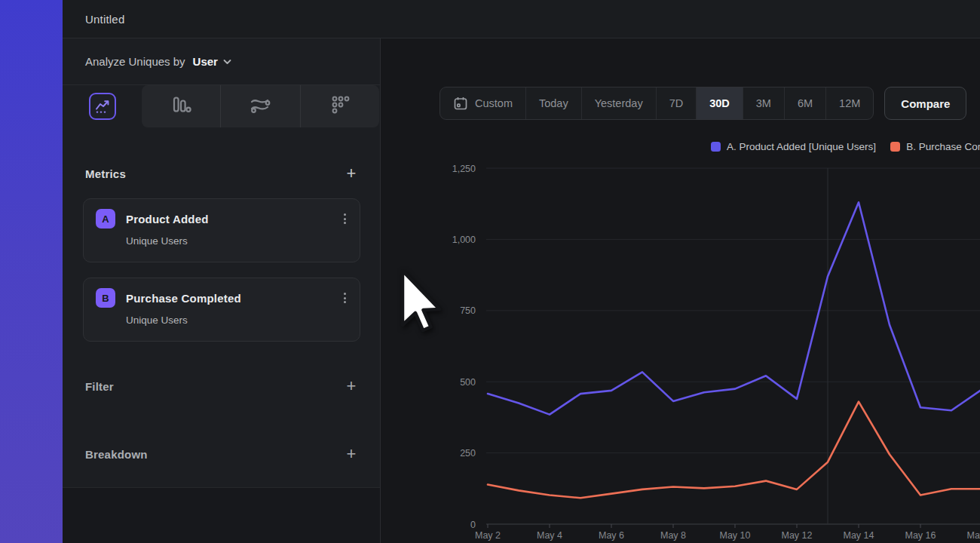  What do you see at coordinates (103, 106) in the screenshot?
I see `tab-line-chart` at bounding box center [103, 106].